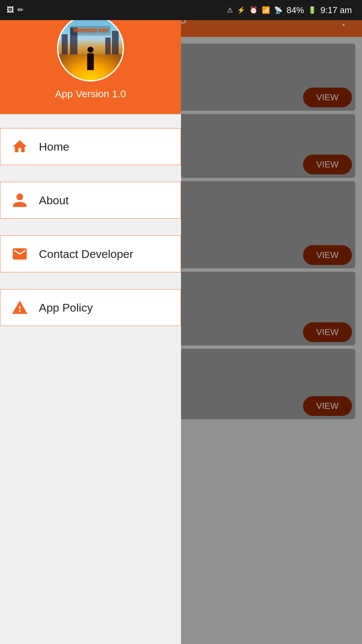 This screenshot has height=644, width=362. Describe the element at coordinates (241, 10) in the screenshot. I see `bluetooth-icon: ⚡` at that location.